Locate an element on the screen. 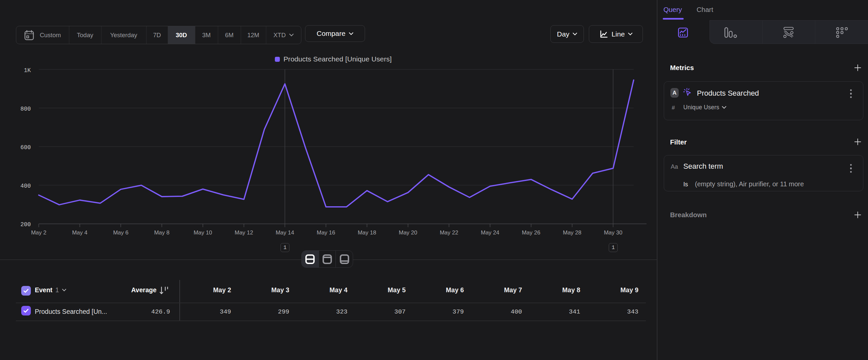 This screenshot has width=868, height=360. svg-text: 1K is located at coordinates (28, 71).